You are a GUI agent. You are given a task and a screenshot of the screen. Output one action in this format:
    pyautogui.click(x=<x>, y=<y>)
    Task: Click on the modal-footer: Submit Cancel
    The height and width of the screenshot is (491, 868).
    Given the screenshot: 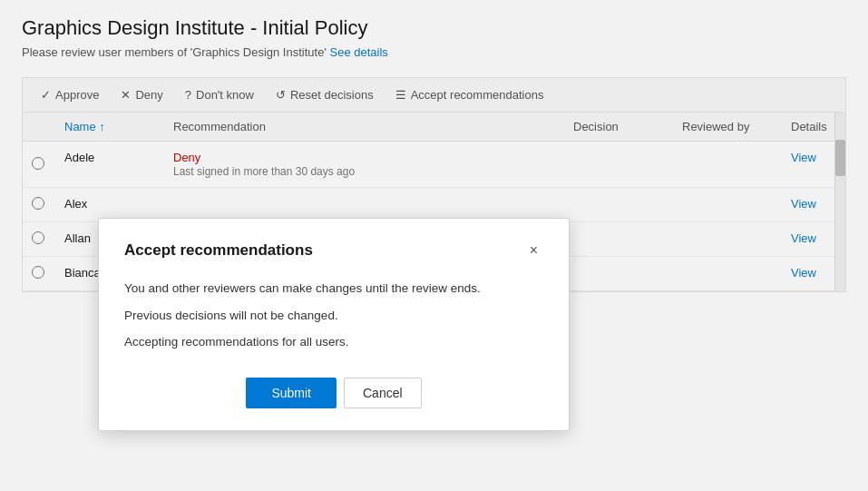 What is the action you would take?
    pyautogui.click(x=334, y=393)
    